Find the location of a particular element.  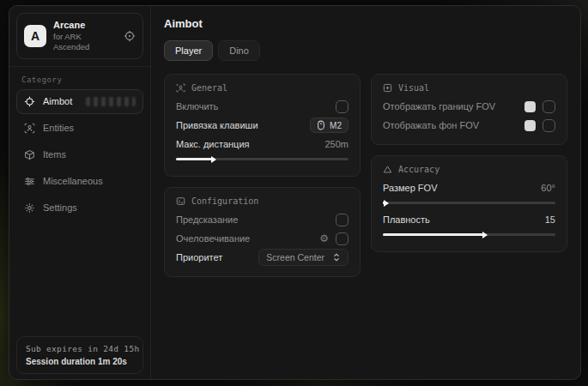

row-prediction: Предсказание is located at coordinates (263, 220).